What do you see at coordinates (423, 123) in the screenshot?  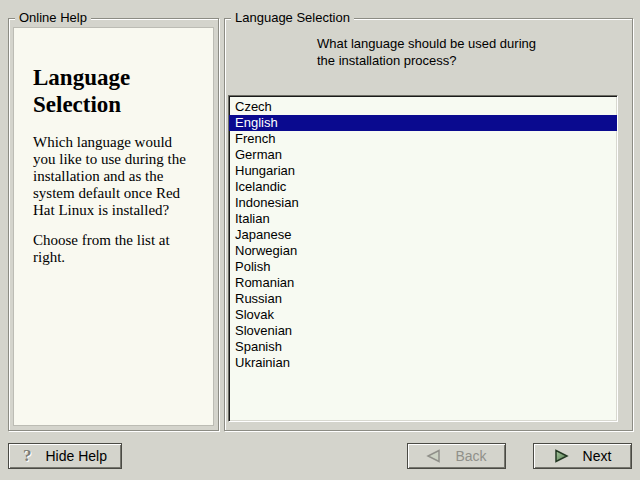 I see `language-row: English` at bounding box center [423, 123].